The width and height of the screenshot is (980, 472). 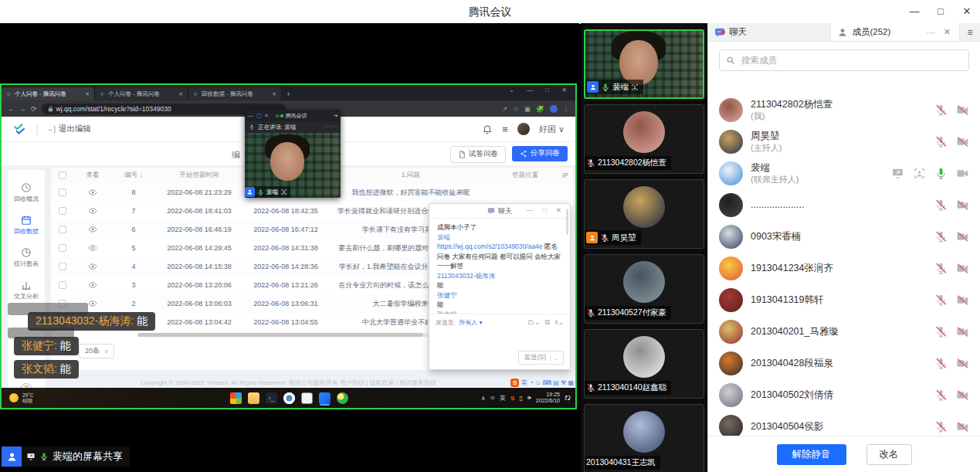 What do you see at coordinates (48, 94) in the screenshot?
I see `browser-tab: 个人问卷 - 腾讯问卷✕` at bounding box center [48, 94].